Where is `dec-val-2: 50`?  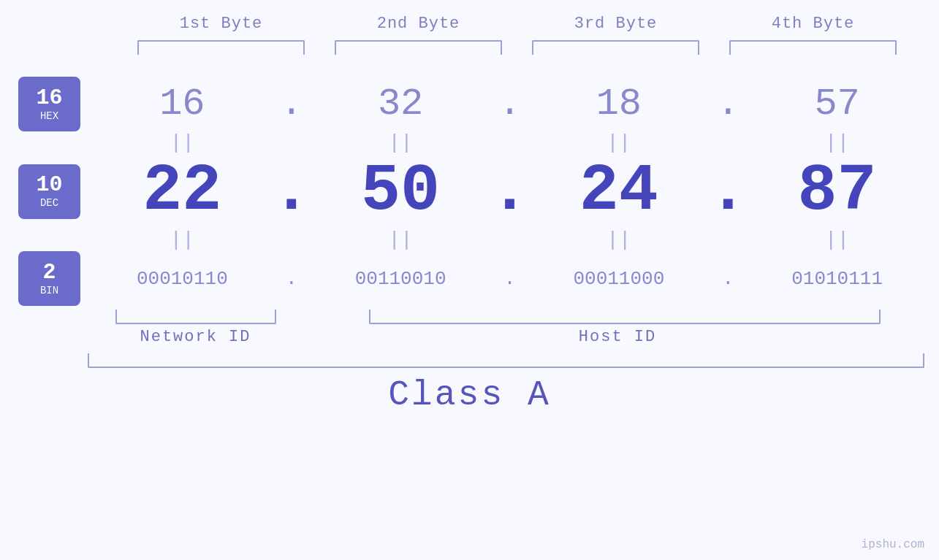
dec-val-2: 50 is located at coordinates (400, 191).